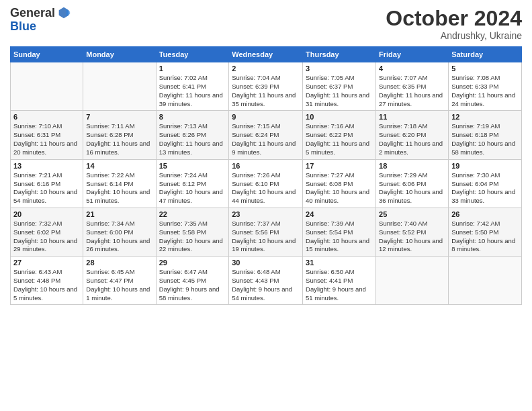 The height and width of the screenshot is (411, 532). Describe the element at coordinates (47, 236) in the screenshot. I see `day-info: Sunrise: 7:32 AMSunset: 6:02 PMDaylight:…` at that location.